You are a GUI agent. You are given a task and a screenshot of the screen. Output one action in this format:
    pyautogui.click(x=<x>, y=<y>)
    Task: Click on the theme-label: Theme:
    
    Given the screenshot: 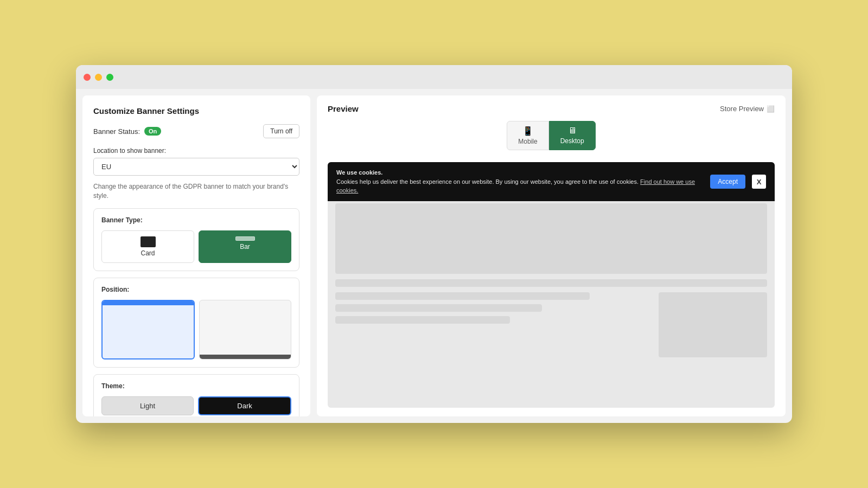 What is the action you would take?
    pyautogui.click(x=196, y=386)
    